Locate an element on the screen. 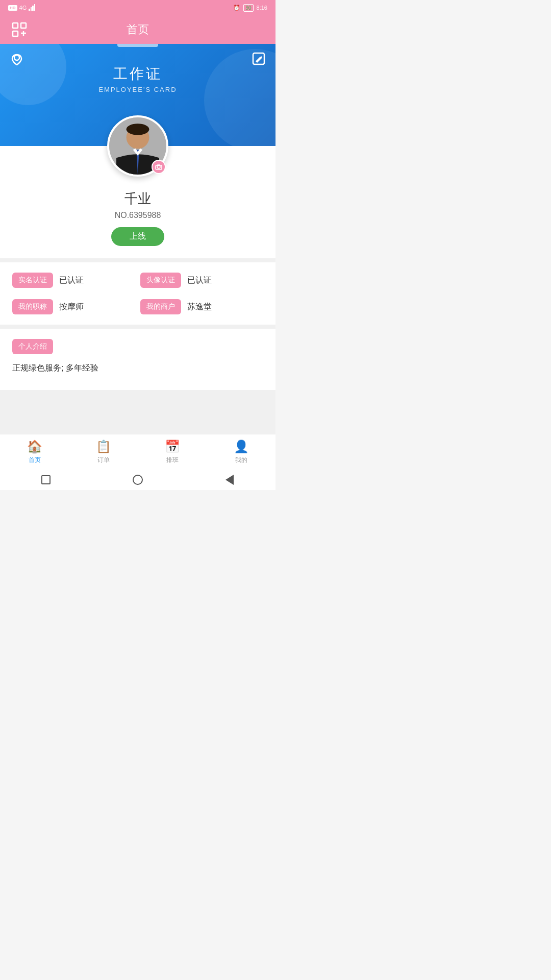 This screenshot has width=551, height=980. title-tag: 我的职称 is located at coordinates (33, 307).